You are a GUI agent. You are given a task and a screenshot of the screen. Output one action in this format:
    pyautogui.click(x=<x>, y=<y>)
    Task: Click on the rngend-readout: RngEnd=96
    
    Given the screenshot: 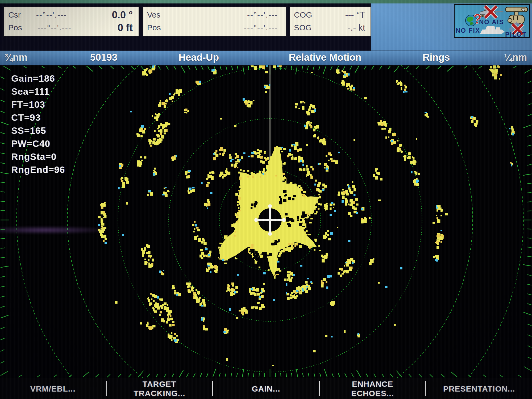 What is the action you would take?
    pyautogui.click(x=38, y=170)
    